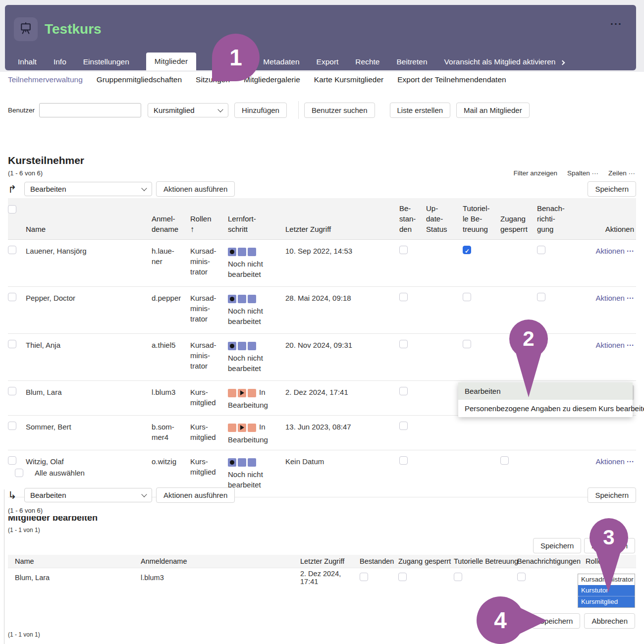 The width and height of the screenshot is (644, 644). Describe the element at coordinates (535, 173) in the screenshot. I see `filter-anzeigen-link: Filter anzeigen` at that location.